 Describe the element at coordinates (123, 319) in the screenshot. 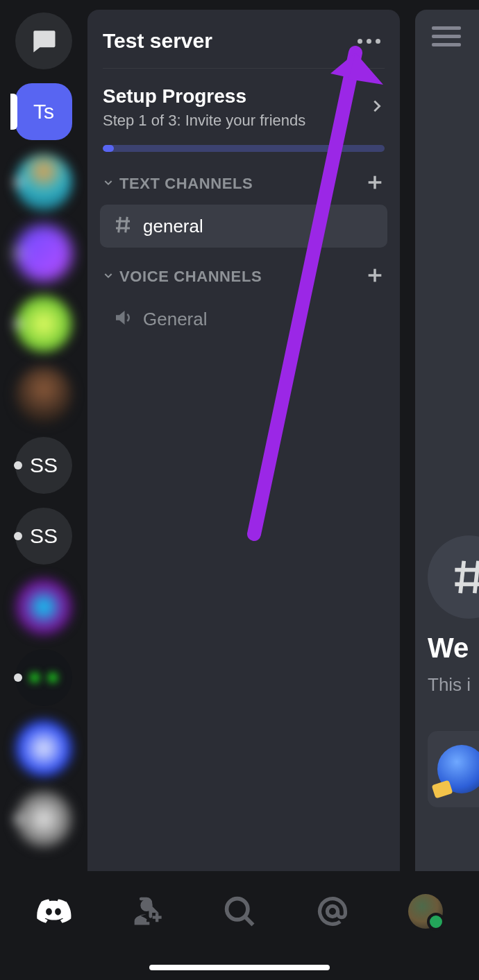

I see `speaker-icon` at that location.